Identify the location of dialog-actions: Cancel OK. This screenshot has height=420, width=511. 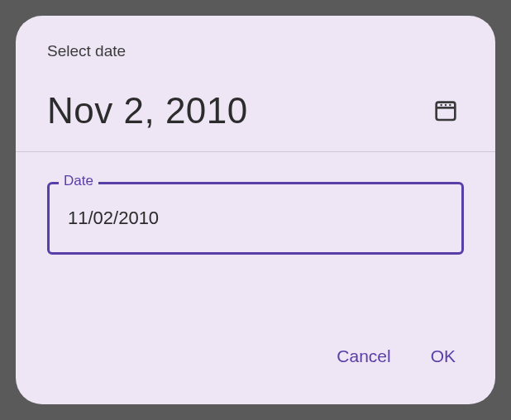
(256, 371).